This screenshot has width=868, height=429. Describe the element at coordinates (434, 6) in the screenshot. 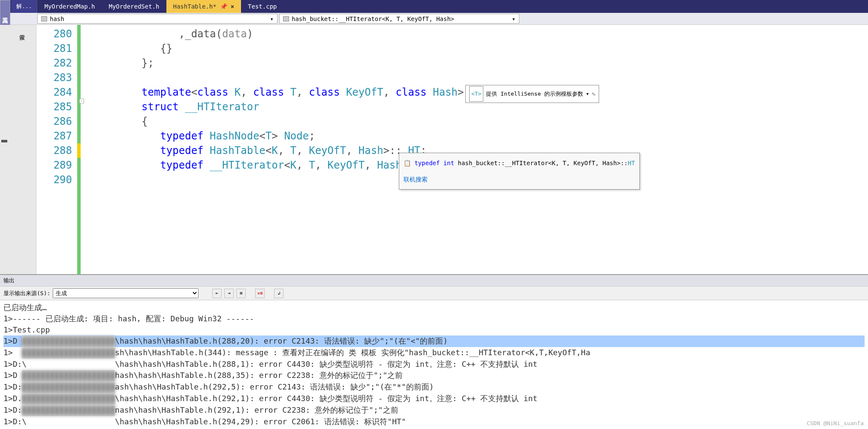

I see `tab-bar: 解... MyOrderedMap.hMyOrderedSet.hHashTab…` at that location.